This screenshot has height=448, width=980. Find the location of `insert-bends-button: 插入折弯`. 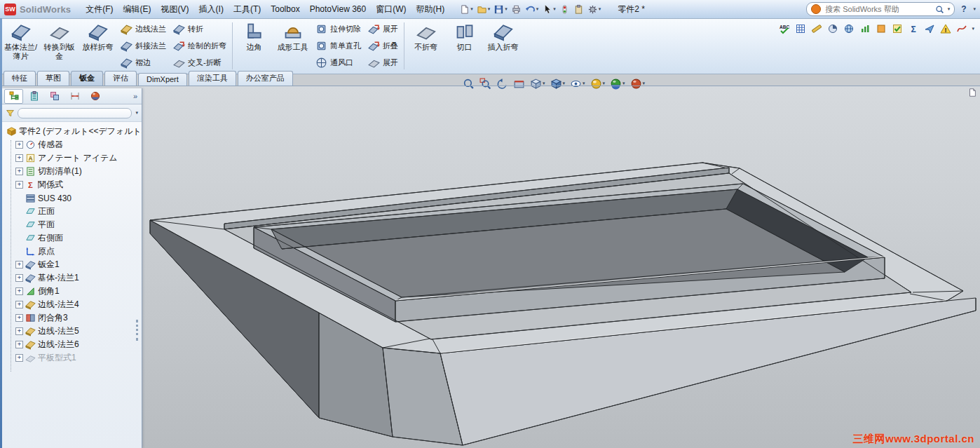

insert-bends-button: 插入折弯 is located at coordinates (503, 46).